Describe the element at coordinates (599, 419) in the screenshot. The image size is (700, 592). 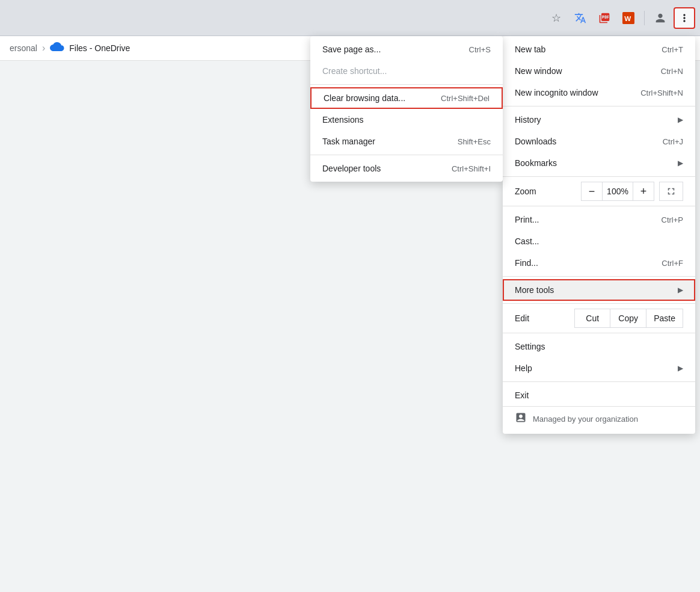
I see `menu-footer: Managed by your organization` at that location.